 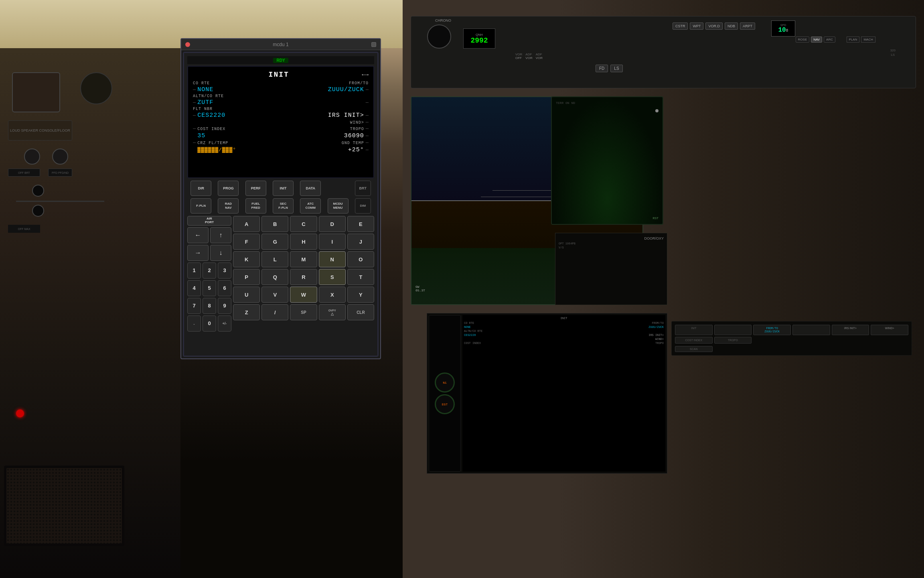 What do you see at coordinates (246, 224) in the screenshot?
I see `key-a: A` at bounding box center [246, 224].